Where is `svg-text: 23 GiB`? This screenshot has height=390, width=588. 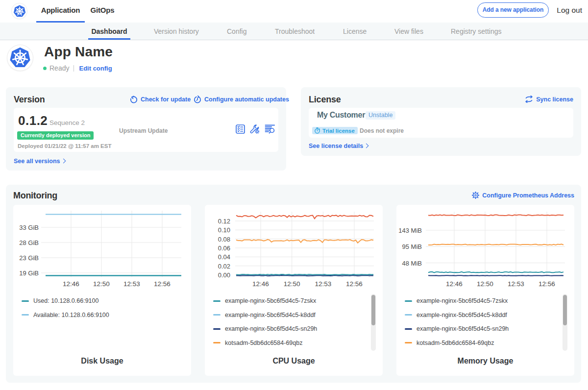 svg-text: 23 GiB is located at coordinates (29, 258).